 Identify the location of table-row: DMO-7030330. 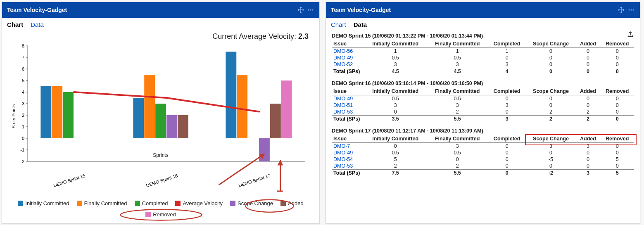
(483, 146).